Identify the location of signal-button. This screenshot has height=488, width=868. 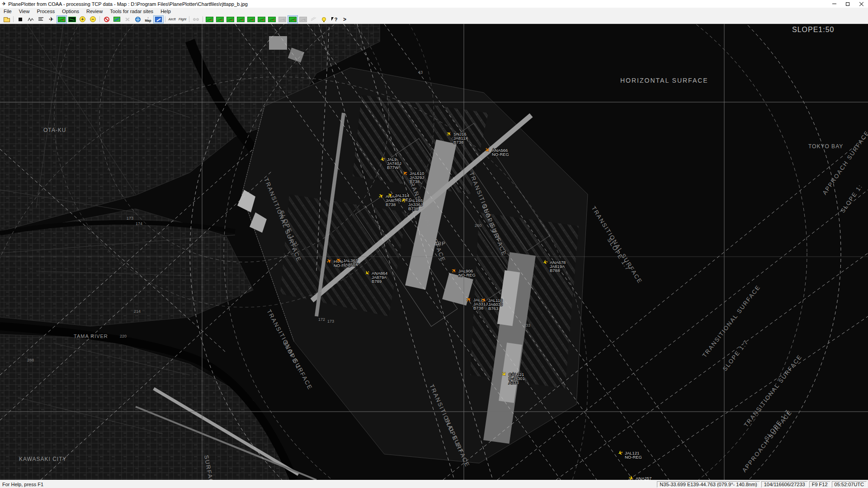
(31, 19).